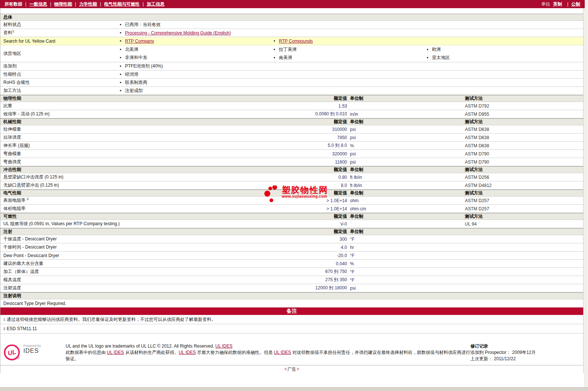  What do you see at coordinates (138, 122) in the screenshot?
I see `section-title: 机械性能` at bounding box center [138, 122].